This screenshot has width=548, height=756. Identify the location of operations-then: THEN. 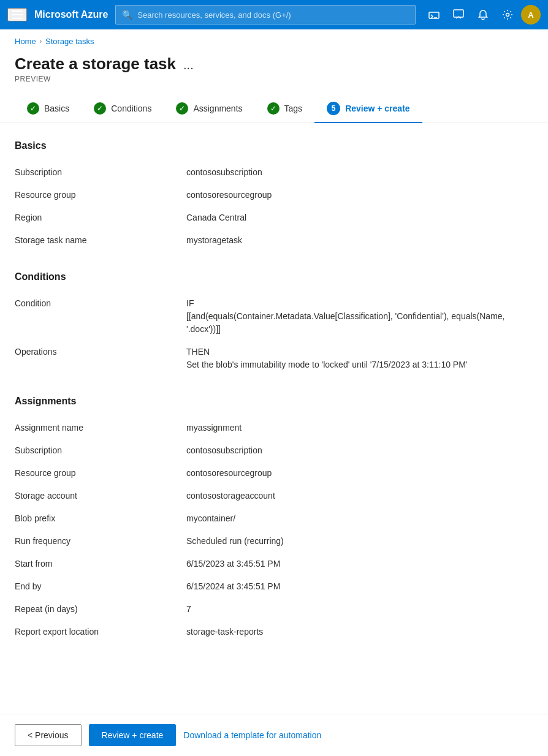
(360, 352).